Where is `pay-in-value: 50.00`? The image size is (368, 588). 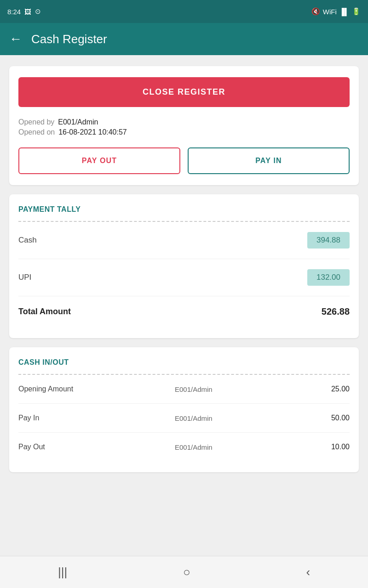 pay-in-value: 50.00 is located at coordinates (340, 418).